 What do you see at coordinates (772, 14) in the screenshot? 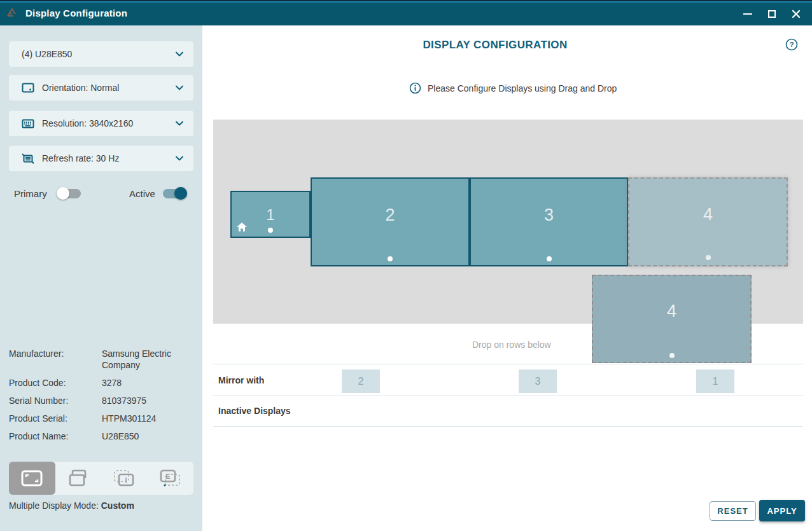
I see `window-controls` at bounding box center [772, 14].